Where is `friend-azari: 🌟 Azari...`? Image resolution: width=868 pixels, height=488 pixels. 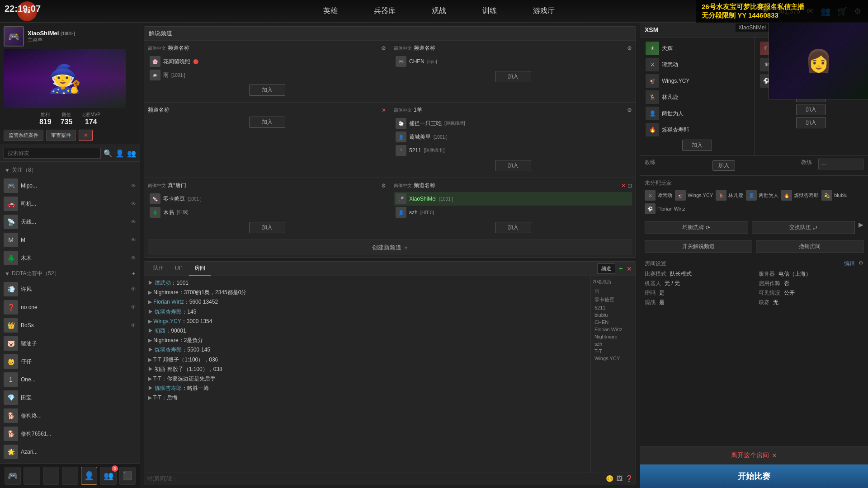
friend-azari: 🌟 Azari... is located at coordinates (70, 452).